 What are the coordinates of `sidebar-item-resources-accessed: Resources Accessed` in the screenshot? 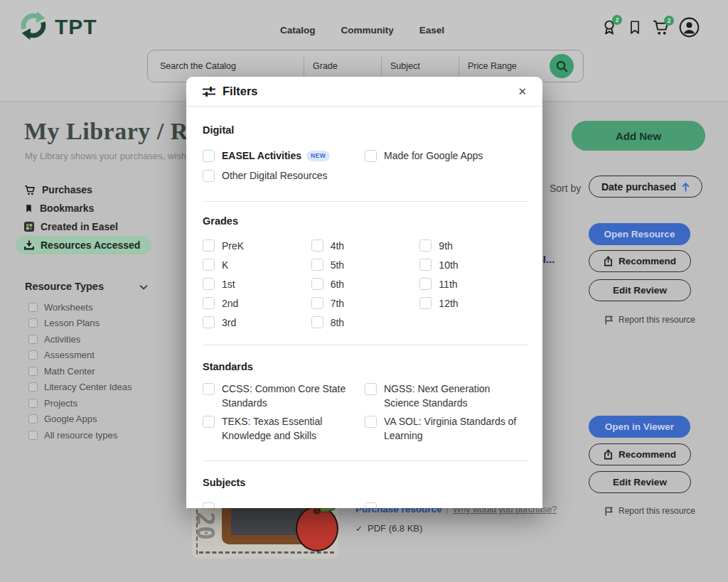 It's located at (84, 245).